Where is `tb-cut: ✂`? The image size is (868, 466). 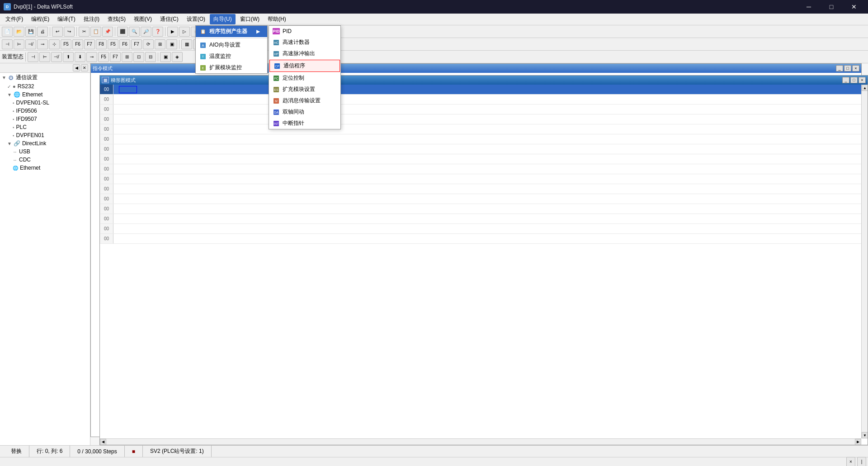
tb-cut: ✂ is located at coordinates (84, 32).